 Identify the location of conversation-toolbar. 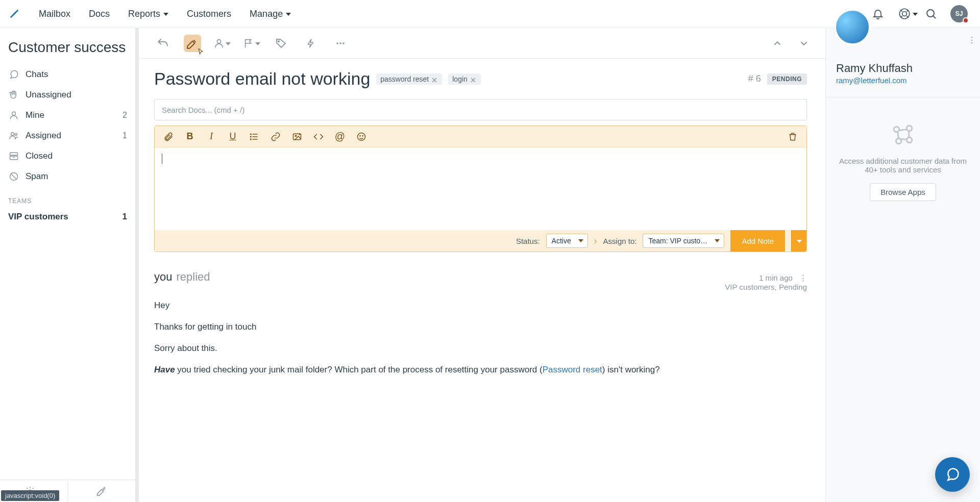
(481, 43).